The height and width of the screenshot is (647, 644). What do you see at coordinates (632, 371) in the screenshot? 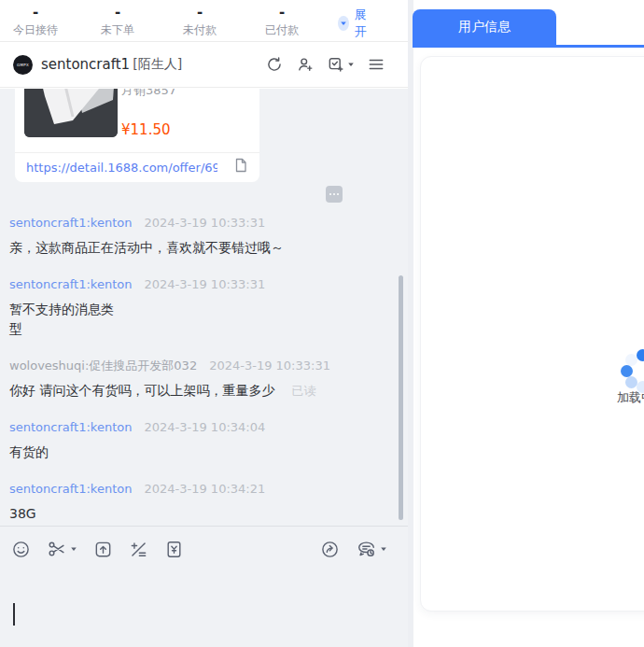
I see `loading-spinner-icon` at bounding box center [632, 371].